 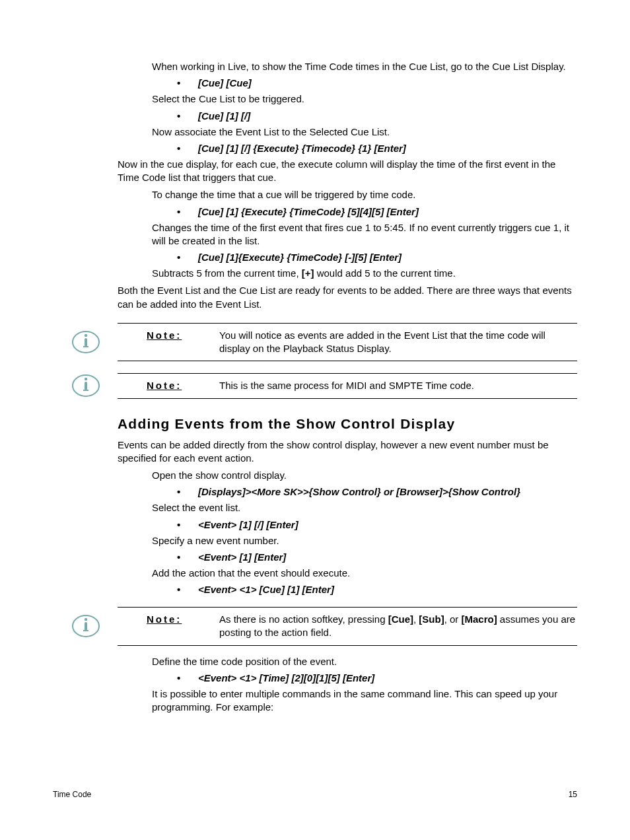 What do you see at coordinates (479, 619) in the screenshot?
I see `key-label: [Macro]` at bounding box center [479, 619].